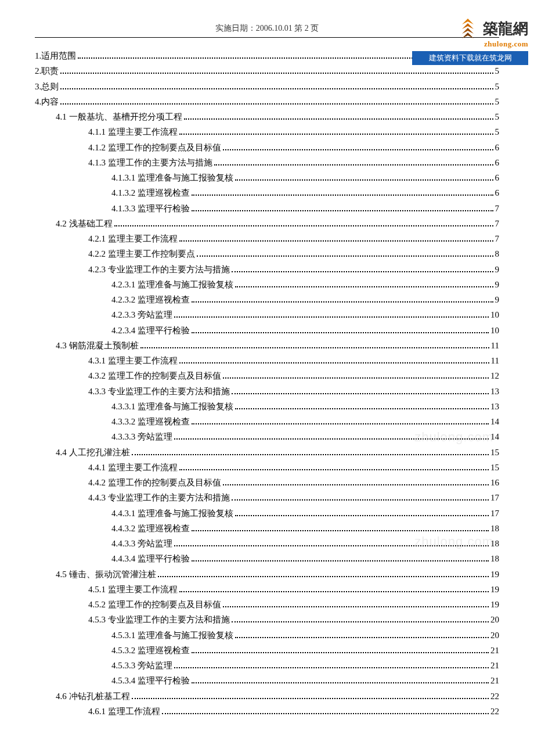 The image size is (534, 756). I want to click on toc-entry: 4.1.2 监理工作的控制要点及目标值6, so click(267, 147).